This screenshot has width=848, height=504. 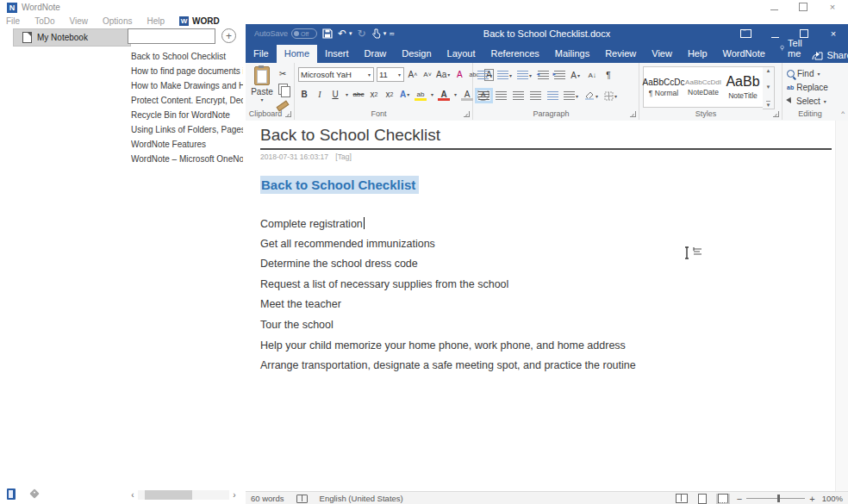 I want to click on page-list-item: How to Make Drawings and Handwritir, so click(x=187, y=86).